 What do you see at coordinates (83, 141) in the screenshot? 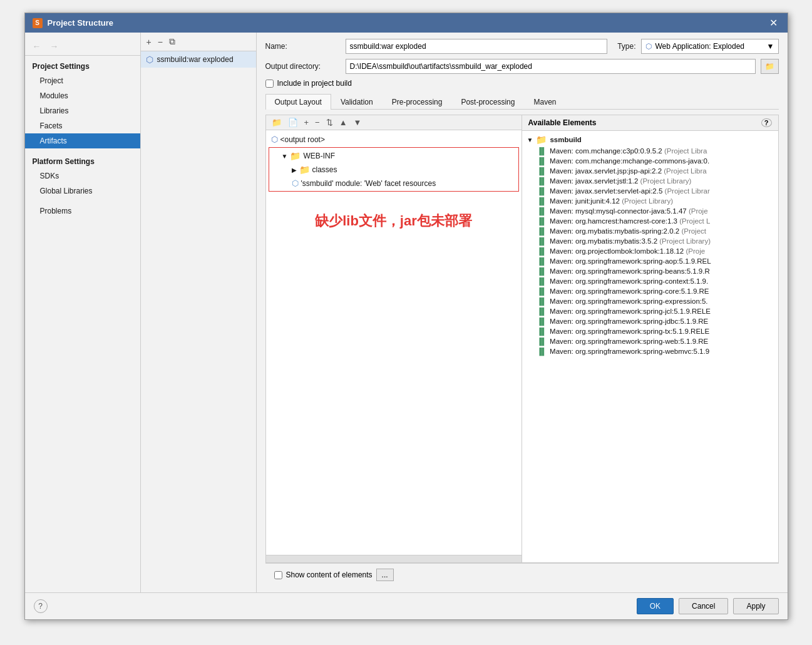
I see `sidebar-item-artifacts: Artifacts` at bounding box center [83, 141].